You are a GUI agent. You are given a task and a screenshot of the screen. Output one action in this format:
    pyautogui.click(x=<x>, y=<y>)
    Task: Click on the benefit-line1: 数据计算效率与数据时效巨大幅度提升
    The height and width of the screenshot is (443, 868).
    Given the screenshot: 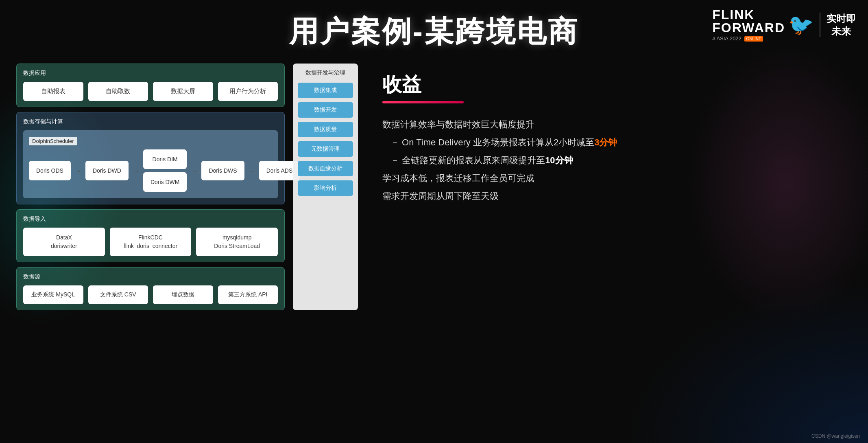 What is the action you would take?
    pyautogui.click(x=609, y=125)
    